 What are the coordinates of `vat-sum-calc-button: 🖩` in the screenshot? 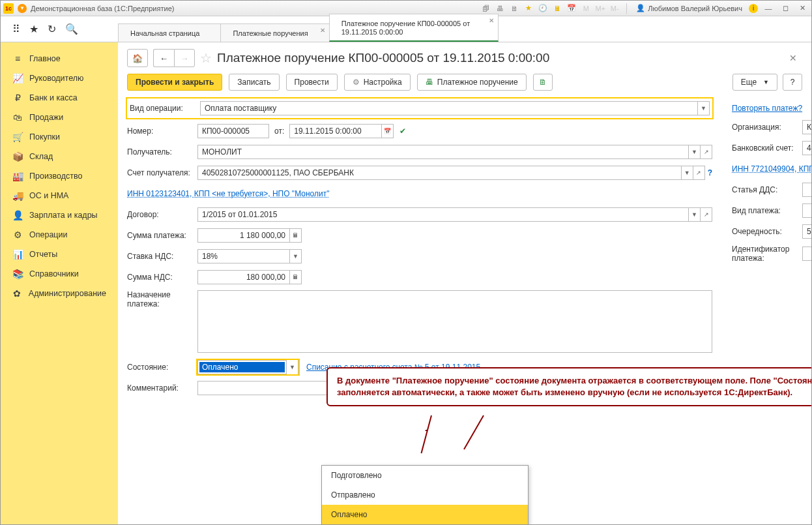 It's located at (296, 277).